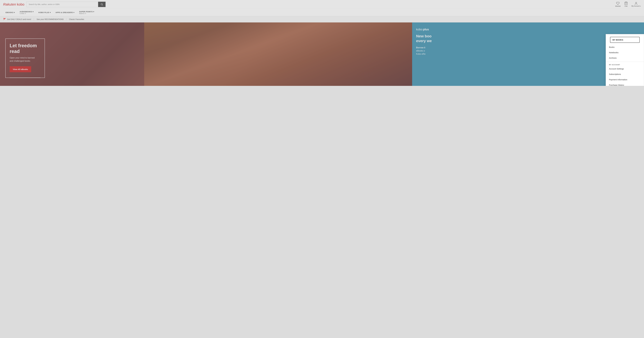  I want to click on promo-deals: 🚩 Get DAILY DEALS and more!, so click(18, 19).